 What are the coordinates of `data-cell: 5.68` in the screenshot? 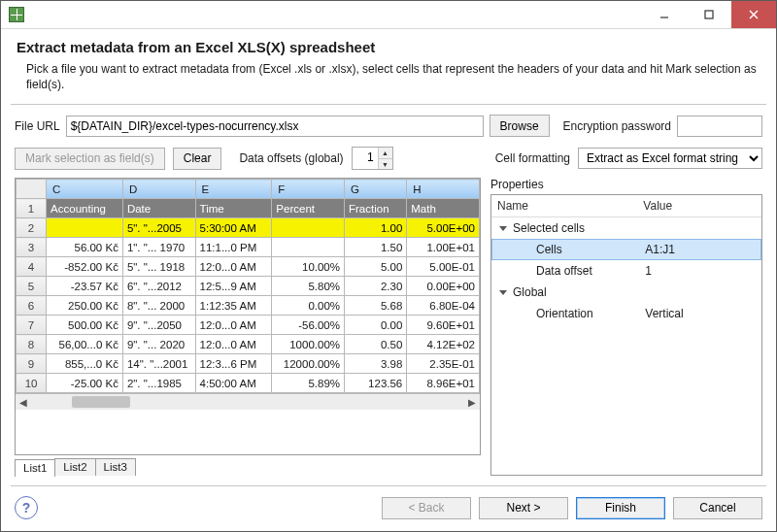 It's located at (376, 306).